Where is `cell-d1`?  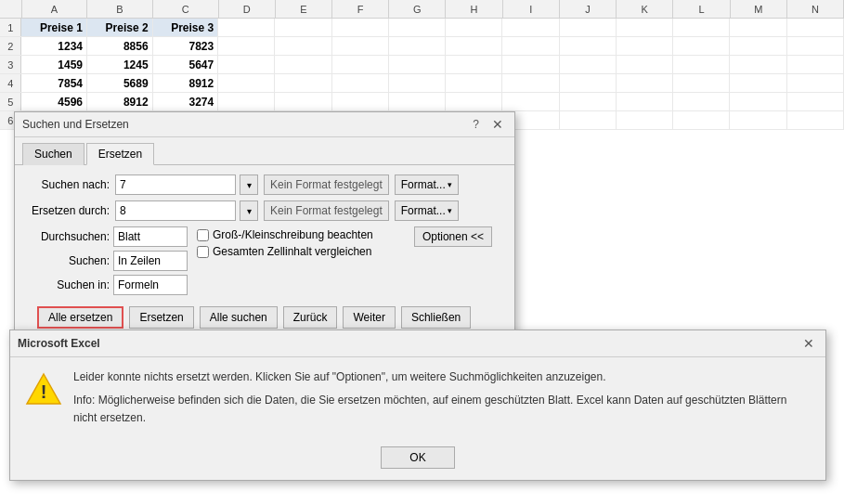 cell-d1 is located at coordinates (247, 28).